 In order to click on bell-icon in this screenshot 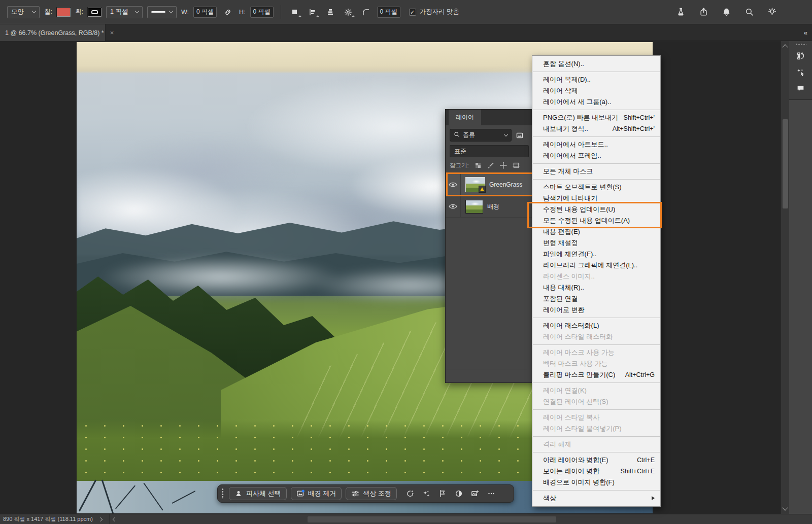, I will do `click(726, 12)`.